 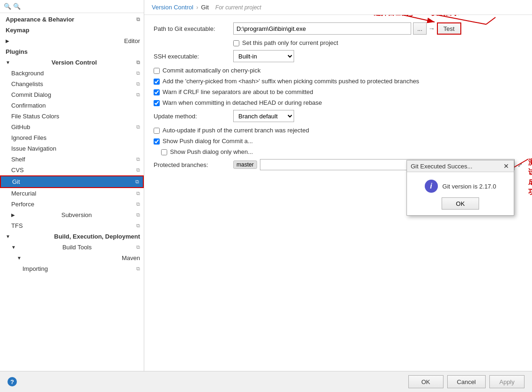 I want to click on expand-arrow-build: ▼, so click(x=8, y=237).